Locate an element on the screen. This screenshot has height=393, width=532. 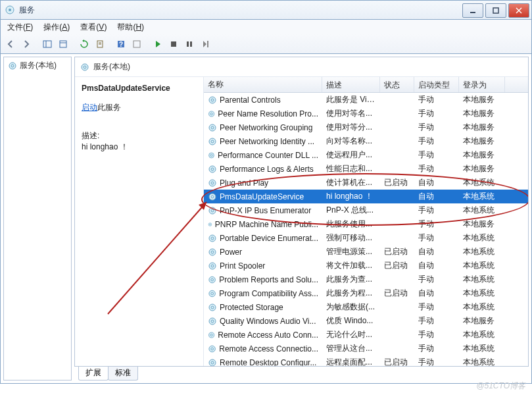
detail-desc-value: hi longhao ！ is located at coordinates (139, 147).